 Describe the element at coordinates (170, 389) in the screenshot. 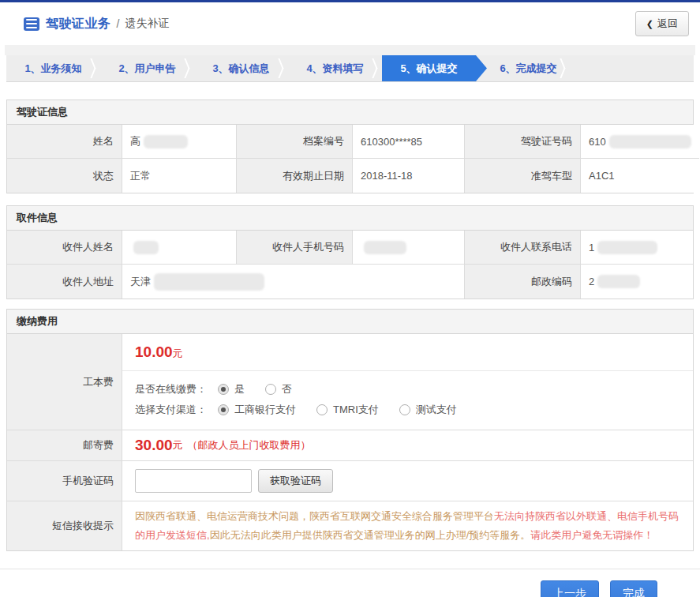

I see `online-pay-question: 是否在线缴费：` at that location.